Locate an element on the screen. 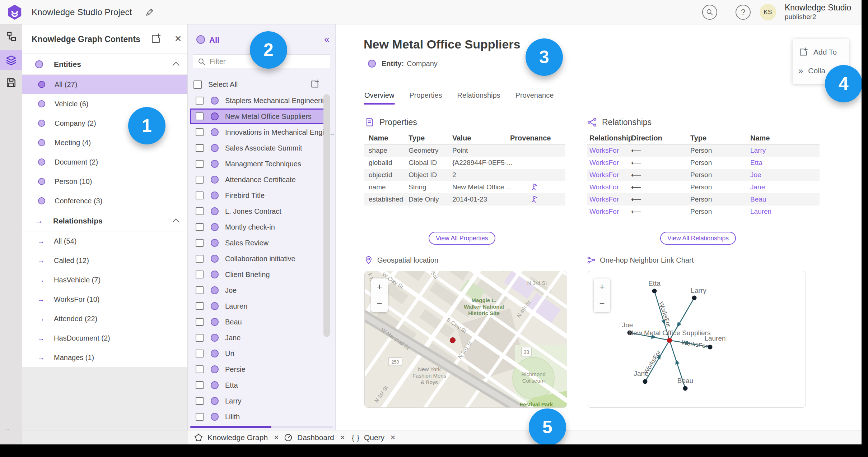  relationships-section-header: → Relationships is located at coordinates (105, 221).